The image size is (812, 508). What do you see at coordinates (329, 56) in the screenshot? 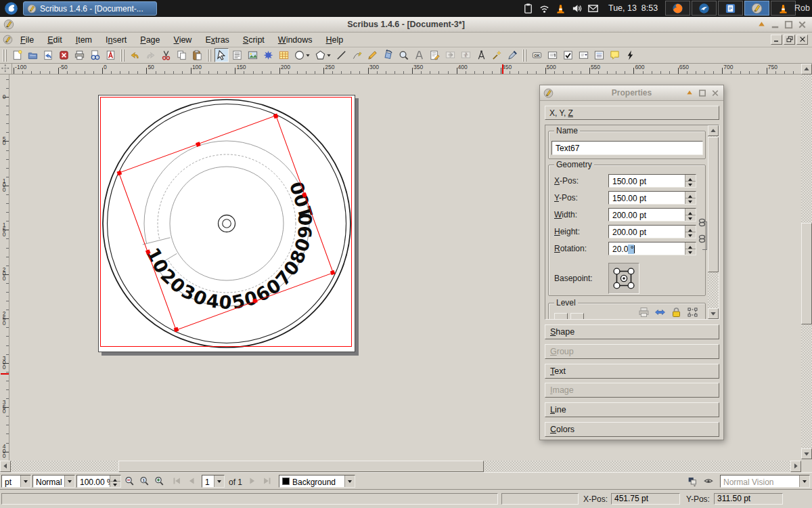
I see `insert-polygon-dropdown-arrow` at bounding box center [329, 56].